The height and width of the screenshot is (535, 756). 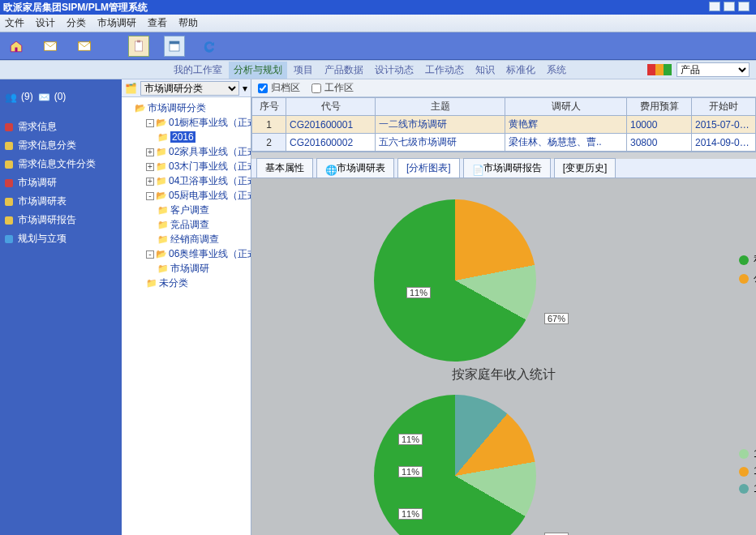 I want to click on window-icon, so click(x=174, y=46).